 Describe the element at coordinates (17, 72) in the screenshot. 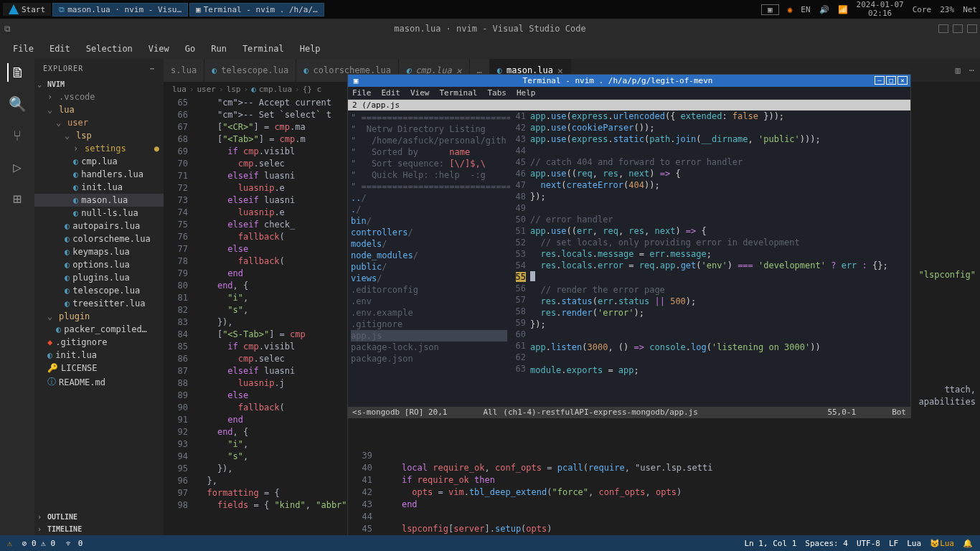

I see `explorer-icon: 🗎` at that location.